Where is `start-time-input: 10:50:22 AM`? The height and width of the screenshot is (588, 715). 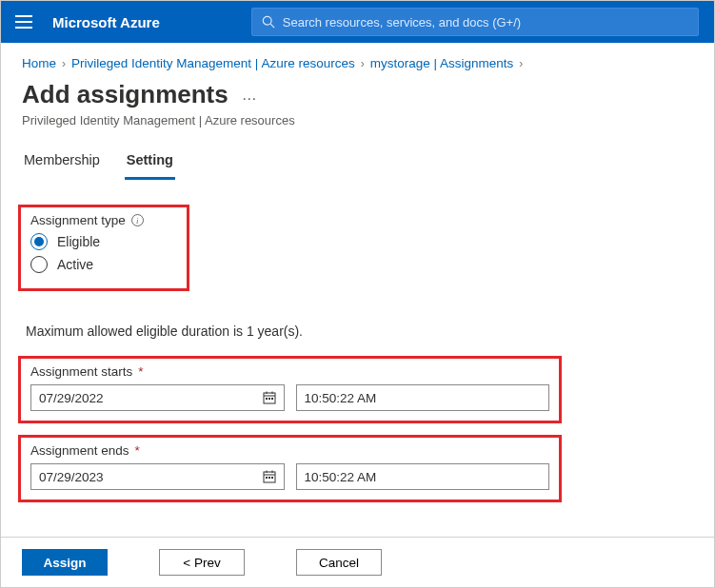 start-time-input: 10:50:22 AM is located at coordinates (423, 398).